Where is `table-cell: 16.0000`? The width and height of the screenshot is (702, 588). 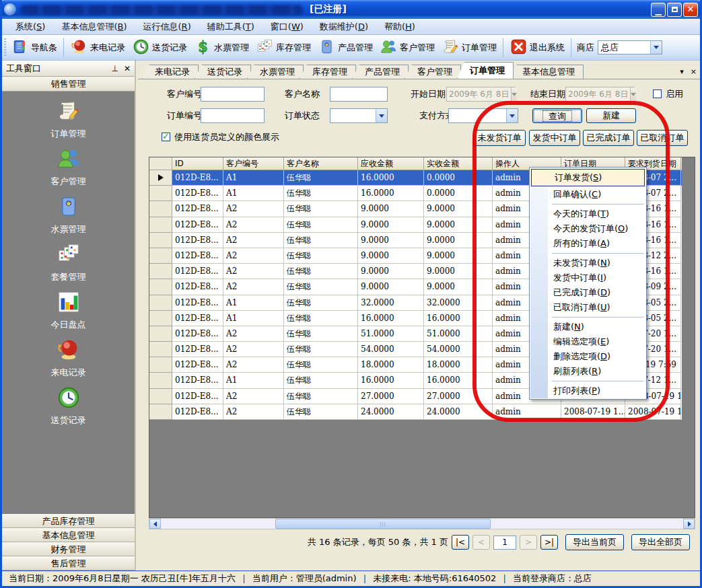
table-cell: 16.0000 is located at coordinates (391, 178).